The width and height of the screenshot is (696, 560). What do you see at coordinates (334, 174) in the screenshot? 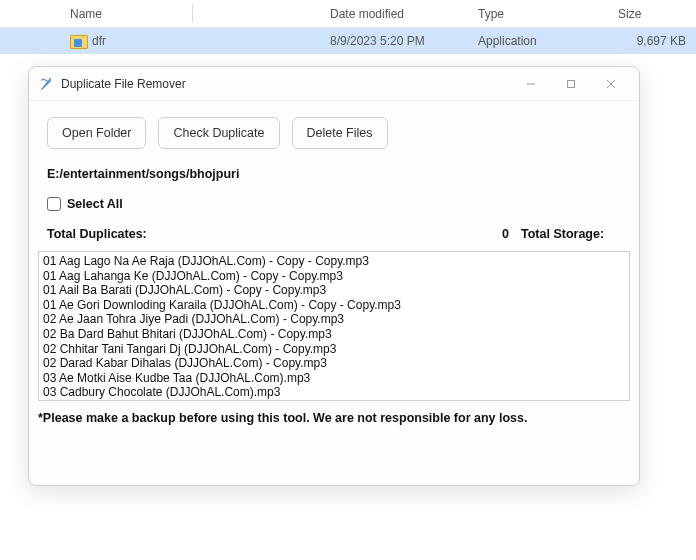
I see `folder-path: E:/entertainment/songs/bhojpuri` at bounding box center [334, 174].